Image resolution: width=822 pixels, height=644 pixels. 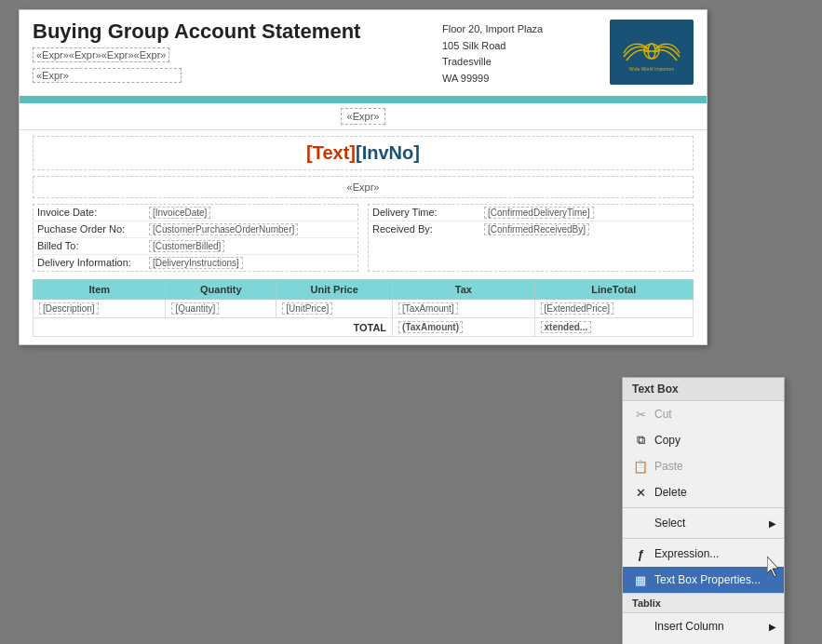 I want to click on select-arrow: ▶, so click(x=773, y=523).